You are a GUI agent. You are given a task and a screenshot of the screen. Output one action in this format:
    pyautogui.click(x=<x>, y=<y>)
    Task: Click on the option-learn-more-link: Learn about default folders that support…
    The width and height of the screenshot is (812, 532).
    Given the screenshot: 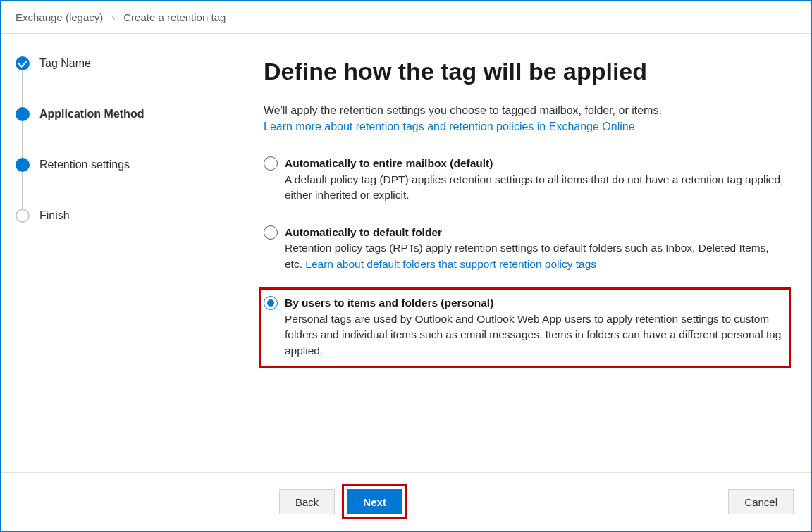 What is the action you would take?
    pyautogui.click(x=451, y=264)
    